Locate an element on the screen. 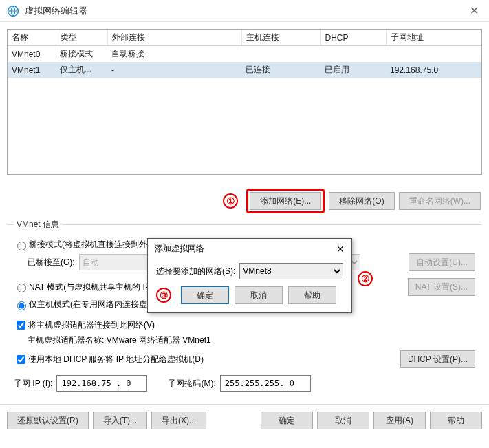 Image resolution: width=489 pixels, height=448 pixels. col-subnet: 子网地址 is located at coordinates (433, 38).